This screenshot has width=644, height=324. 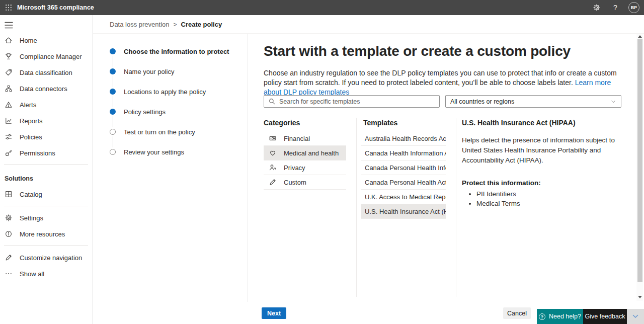 I want to click on wizard-step-name-policy: Name your policy, so click(x=176, y=71).